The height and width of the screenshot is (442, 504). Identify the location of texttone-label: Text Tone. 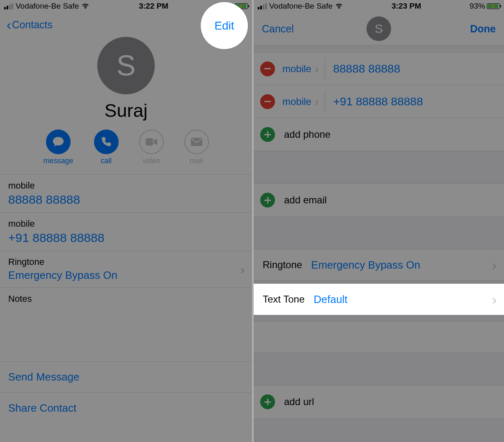
(284, 299).